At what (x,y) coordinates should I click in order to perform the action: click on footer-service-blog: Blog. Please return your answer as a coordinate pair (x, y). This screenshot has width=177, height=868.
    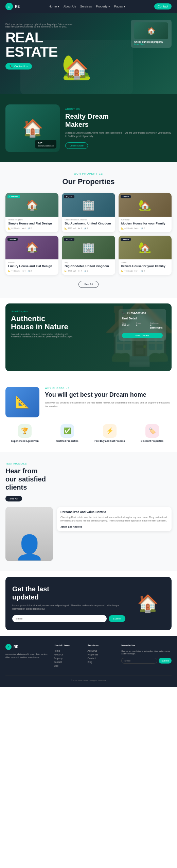
    Looking at the image, I should click on (102, 662).